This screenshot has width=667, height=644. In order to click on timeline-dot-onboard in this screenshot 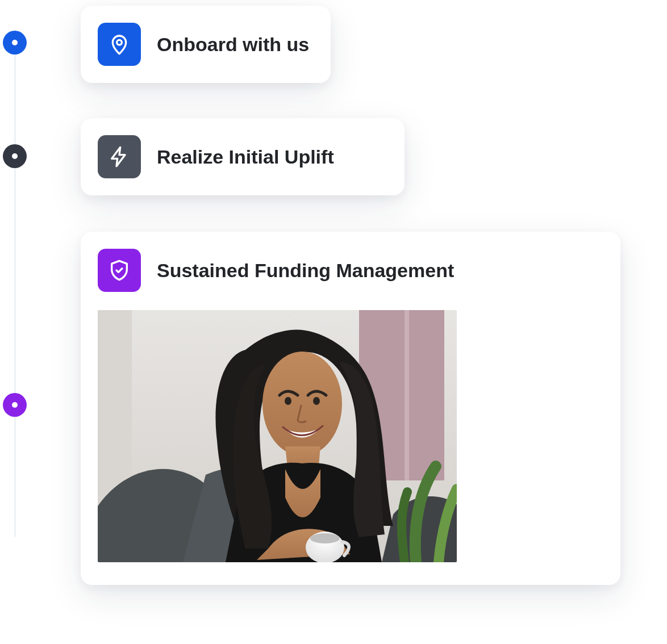, I will do `click(15, 43)`.